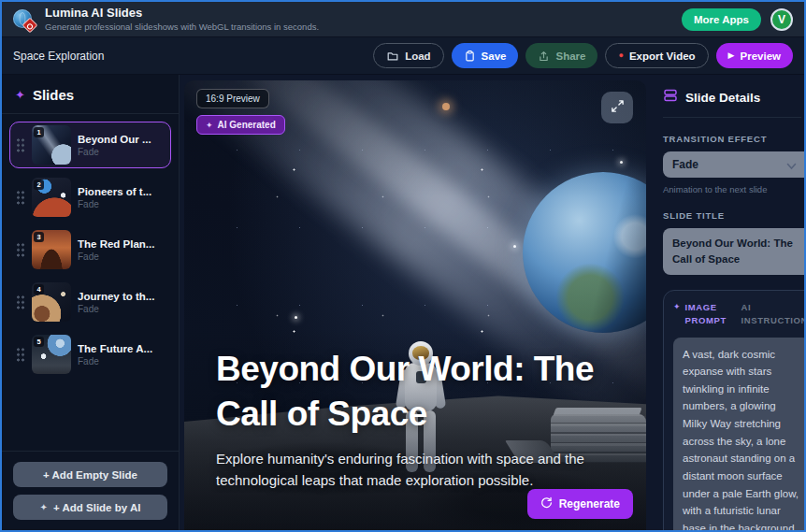  What do you see at coordinates (90, 94) in the screenshot?
I see `slides-header: ✦ Slides` at bounding box center [90, 94].